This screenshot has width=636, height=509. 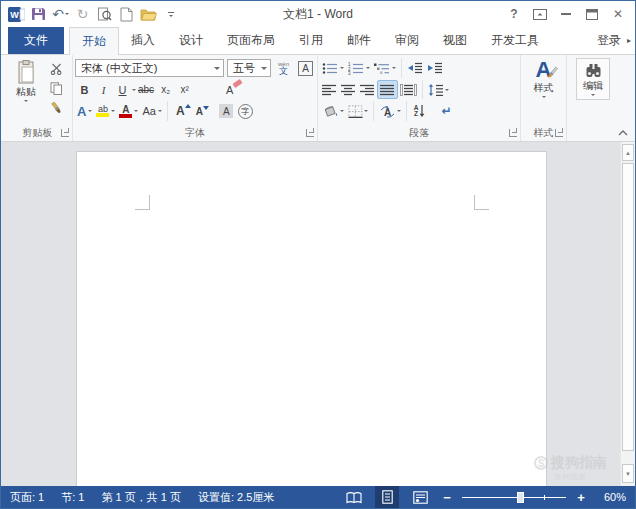 I want to click on character-shading-button: A, so click(x=226, y=112).